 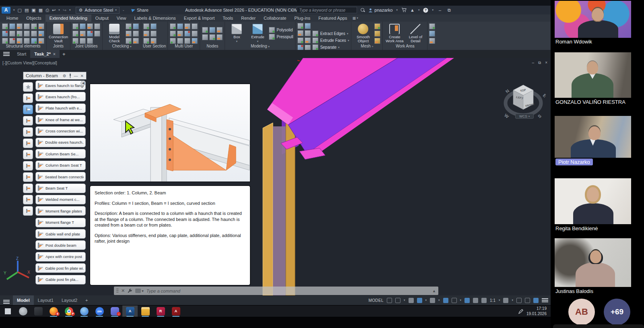 What do you see at coordinates (69, 300) in the screenshot?
I see `layout-tab-layout2: Layout2` at bounding box center [69, 300].